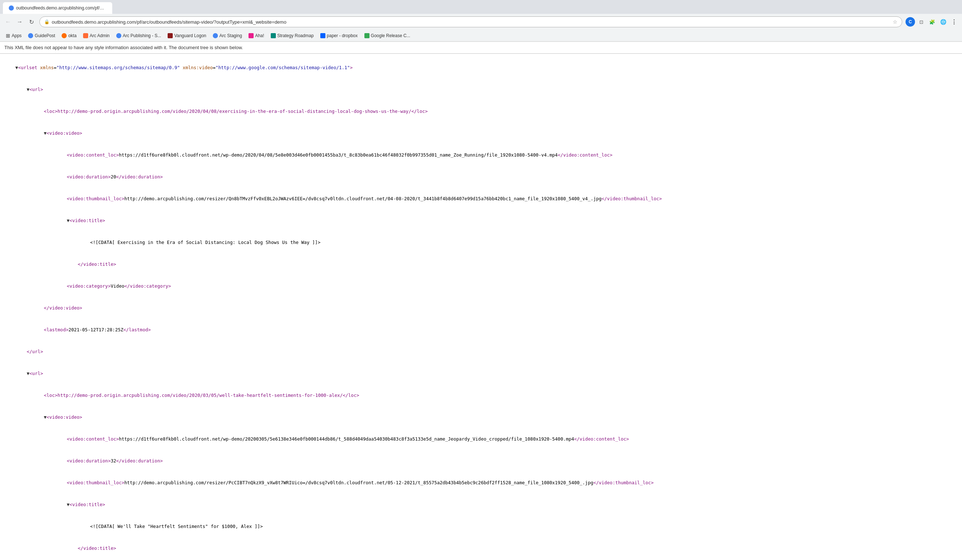 Image resolution: width=962 pixels, height=560 pixels. I want to click on url2-toggle: ▼, so click(28, 373).